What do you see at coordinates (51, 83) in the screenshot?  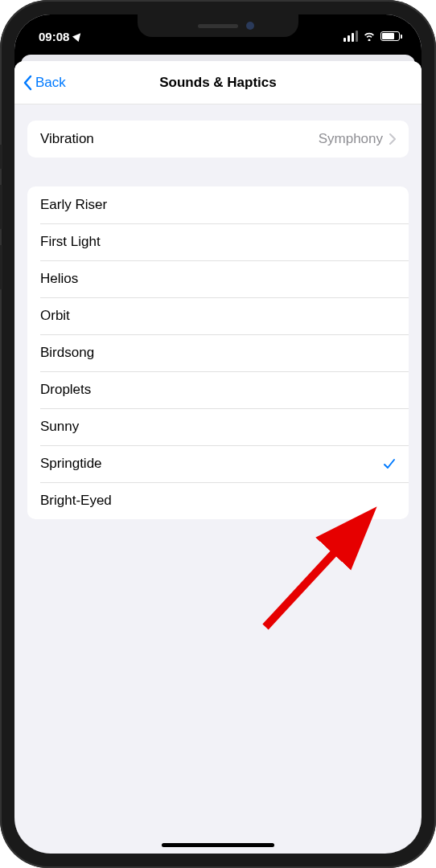 I see `back-label: Back` at bounding box center [51, 83].